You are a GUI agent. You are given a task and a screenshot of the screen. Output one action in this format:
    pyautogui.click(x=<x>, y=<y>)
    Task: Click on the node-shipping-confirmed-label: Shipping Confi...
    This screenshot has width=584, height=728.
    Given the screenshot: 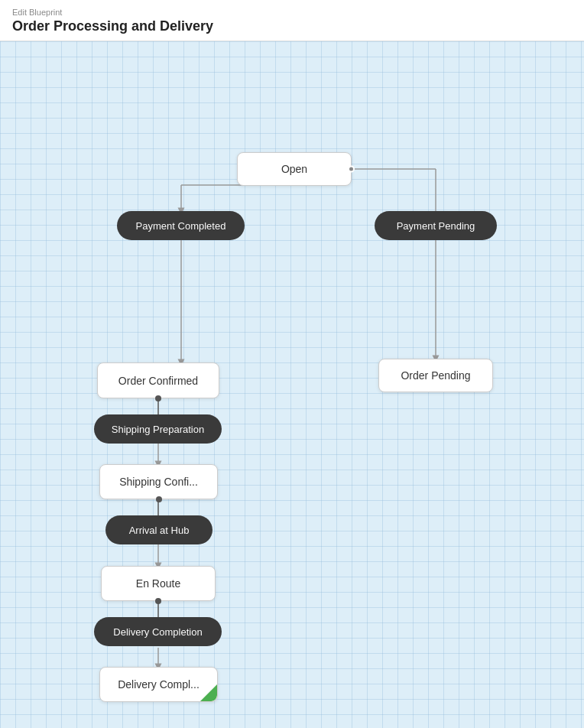 What is the action you would take?
    pyautogui.click(x=159, y=482)
    